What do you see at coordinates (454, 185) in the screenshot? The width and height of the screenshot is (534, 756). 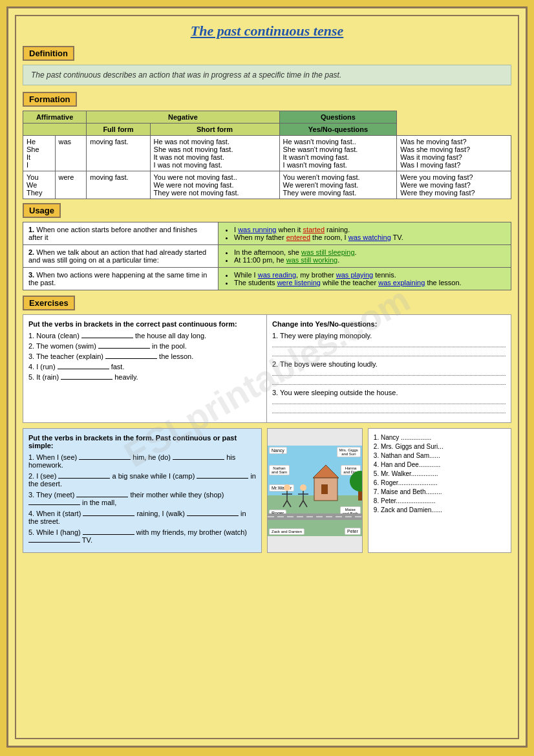 I see `questions-2: Were you moving fast?Were we moving fast…` at bounding box center [454, 185].